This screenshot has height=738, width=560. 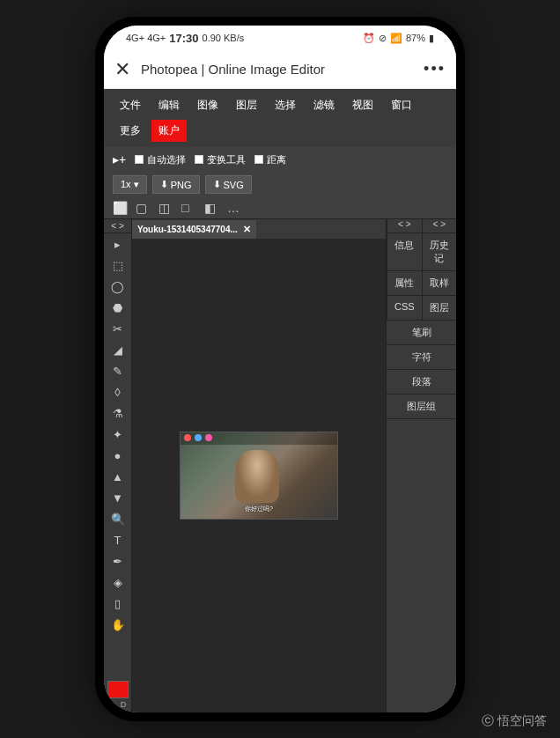 What do you see at coordinates (247, 106) in the screenshot?
I see `menu-layer: 图层` at bounding box center [247, 106].